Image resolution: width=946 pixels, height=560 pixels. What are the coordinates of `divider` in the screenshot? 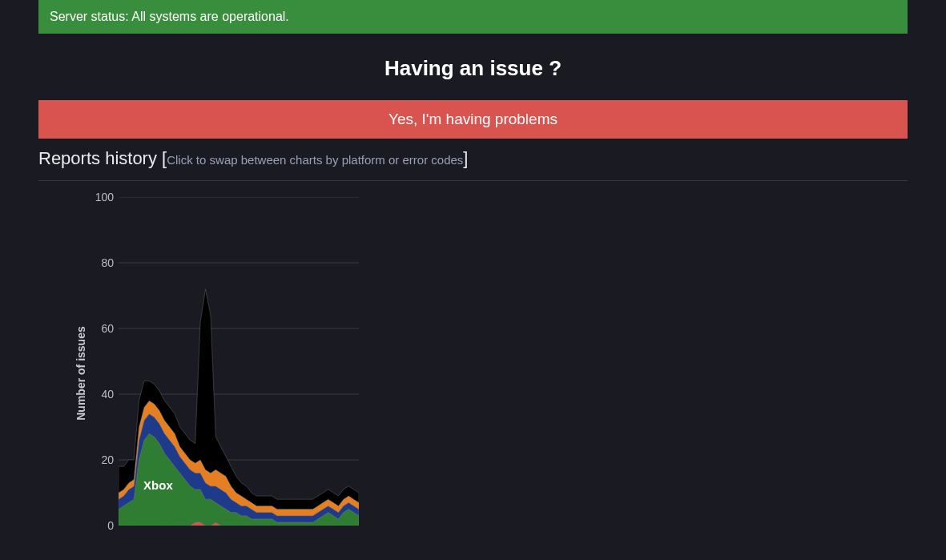 It's located at (473, 181).